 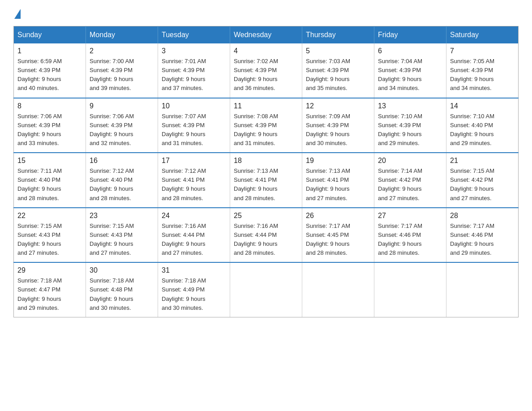 What do you see at coordinates (483, 180) in the screenshot?
I see `calendar-cell: 21 Sunrise: 7:15 AM Sunset: 4:42 PM Dayl…` at bounding box center [483, 180].